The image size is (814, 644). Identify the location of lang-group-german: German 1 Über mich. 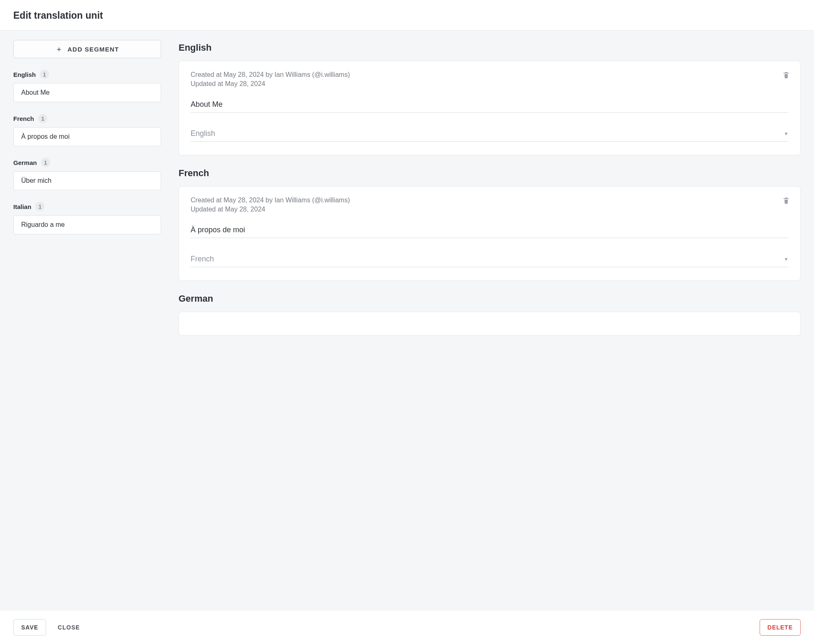
(87, 174).